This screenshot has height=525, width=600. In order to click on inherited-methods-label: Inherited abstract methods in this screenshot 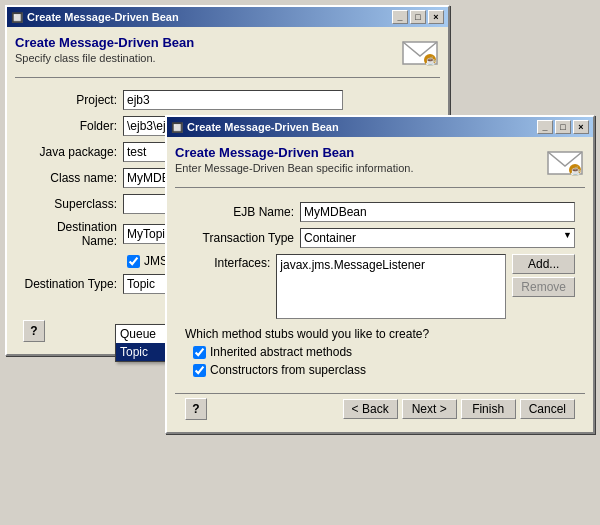, I will do `click(281, 352)`.